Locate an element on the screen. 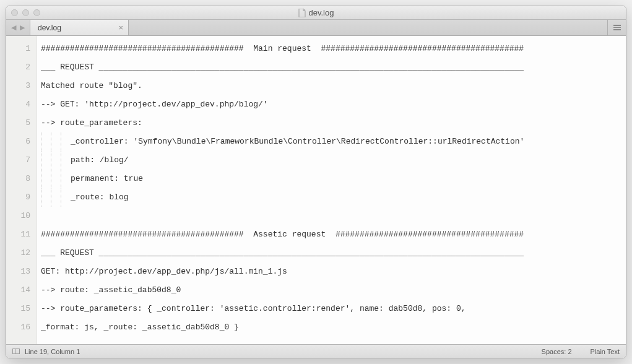 The image size is (632, 364). nav-arrows: ◀ ▶ is located at coordinates (18, 27).